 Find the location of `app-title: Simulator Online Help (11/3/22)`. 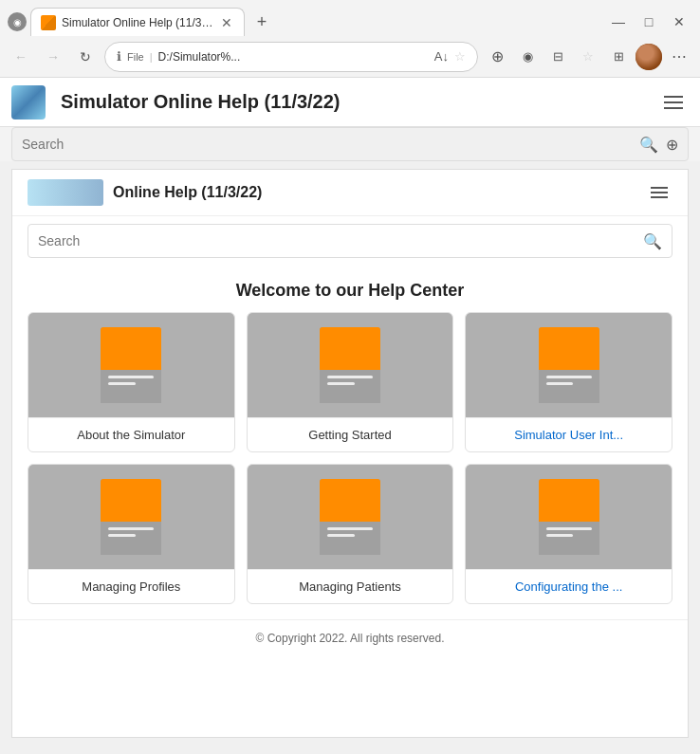

app-title: Simulator Online Help (11/3/22) is located at coordinates (356, 102).